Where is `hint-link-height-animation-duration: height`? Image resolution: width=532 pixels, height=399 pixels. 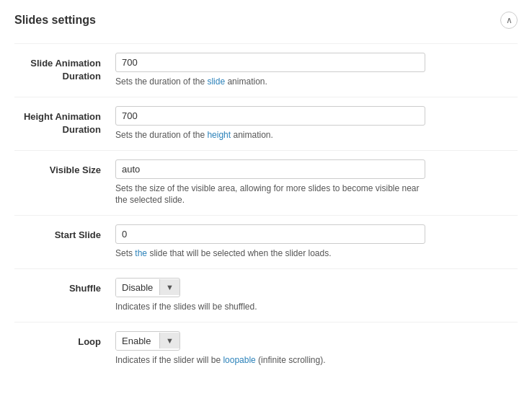 hint-link-height-animation-duration: height is located at coordinates (219, 135).